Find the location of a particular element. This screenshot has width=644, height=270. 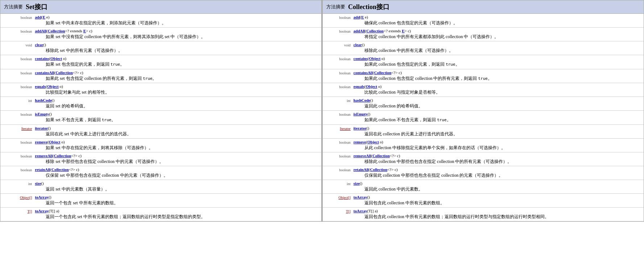

method-description: 从此 collection 中移除指定元素的单个实例，如果存在的话（可选操作）。 is located at coordinates (498, 148).